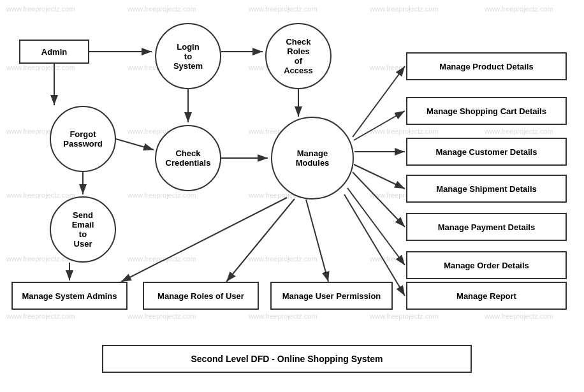  I want to click on manage-report-box: Manage Report, so click(486, 296).